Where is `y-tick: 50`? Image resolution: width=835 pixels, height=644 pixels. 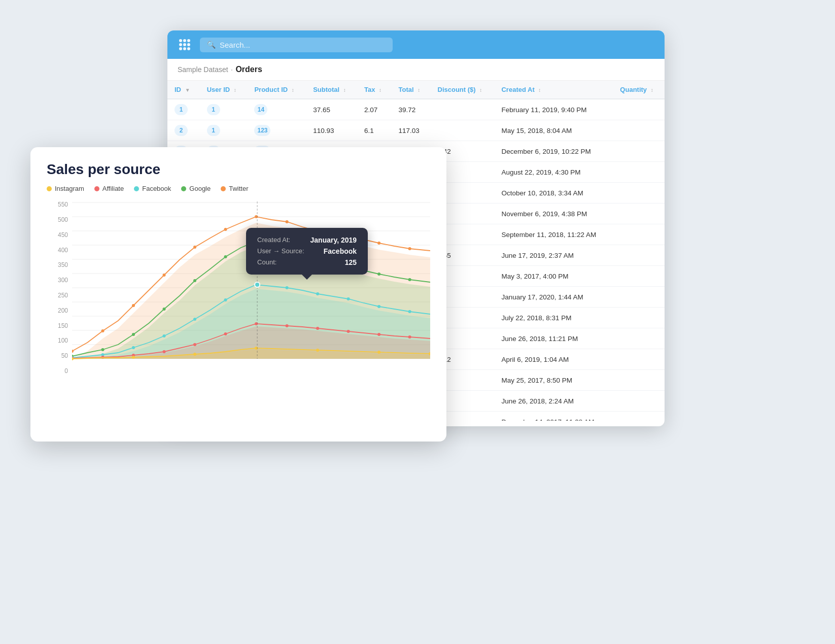
y-tick: 50 is located at coordinates (57, 356).